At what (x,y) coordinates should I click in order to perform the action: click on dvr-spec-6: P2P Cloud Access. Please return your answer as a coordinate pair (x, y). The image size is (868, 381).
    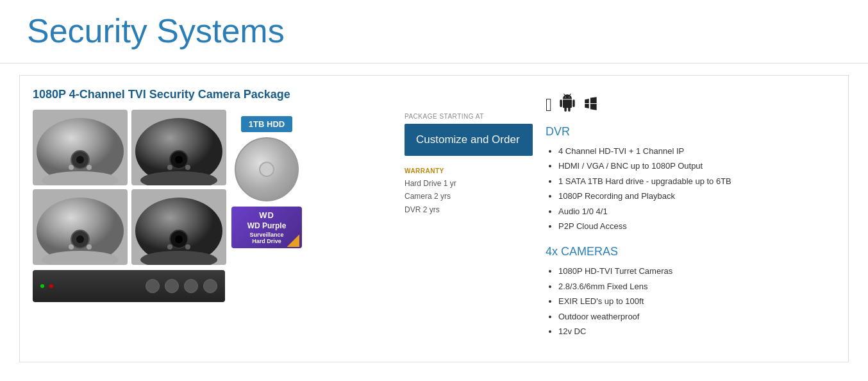
    Looking at the image, I should click on (697, 226).